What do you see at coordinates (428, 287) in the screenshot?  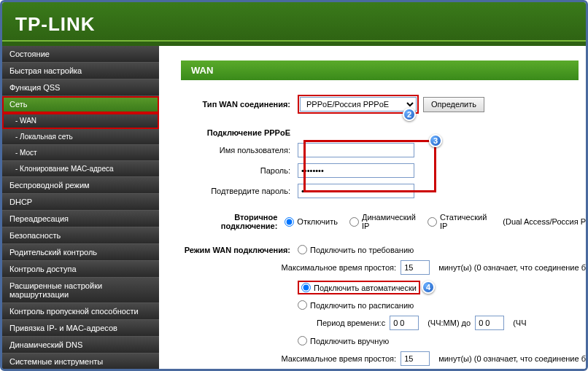 I see `badge-4: 4` at bounding box center [428, 287].